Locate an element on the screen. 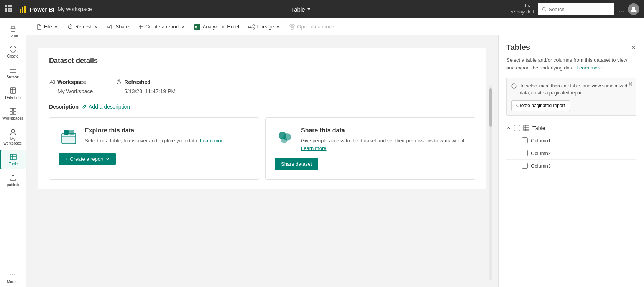 This screenshot has width=644, height=287. sidebar-workspaces-label: Workspaces is located at coordinates (13, 118).